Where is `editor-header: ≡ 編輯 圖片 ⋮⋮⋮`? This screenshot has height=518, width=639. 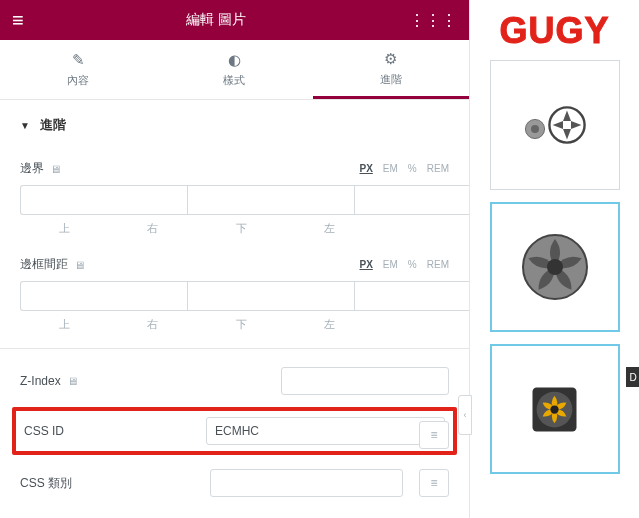
editor-header: ≡ 編輯 圖片 ⋮⋮⋮ is located at coordinates (234, 20).